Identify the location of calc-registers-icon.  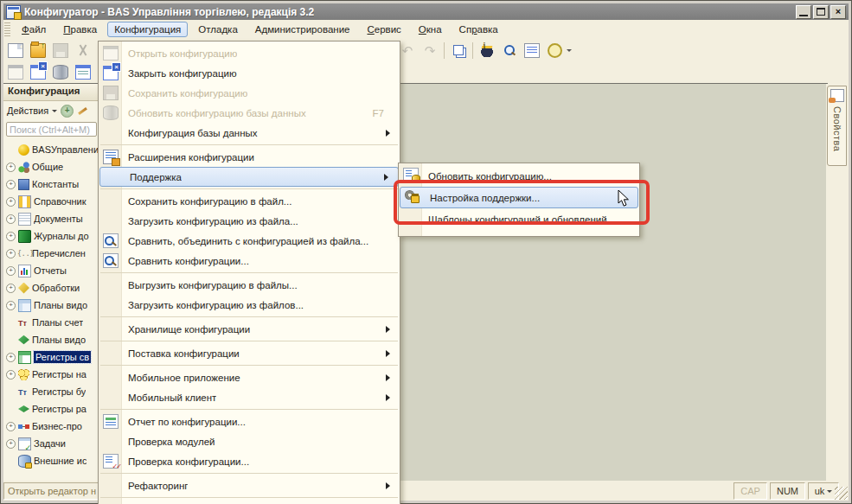
(24, 410).